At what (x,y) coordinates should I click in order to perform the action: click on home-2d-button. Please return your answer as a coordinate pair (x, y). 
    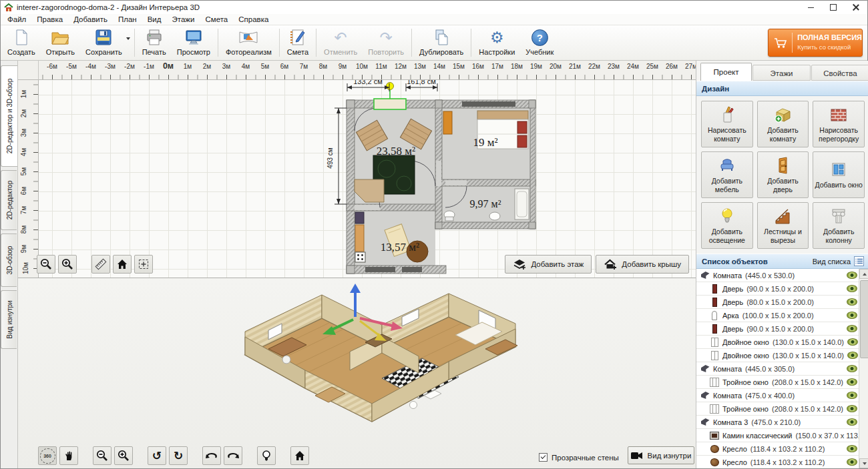
    Looking at the image, I should click on (122, 264).